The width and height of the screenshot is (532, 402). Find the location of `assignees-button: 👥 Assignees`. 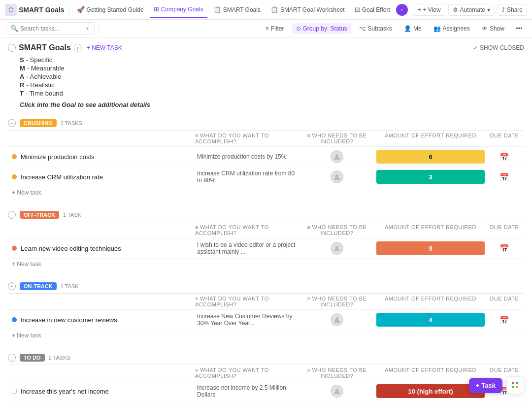

assignees-button: 👥 Assignees is located at coordinates (452, 29).